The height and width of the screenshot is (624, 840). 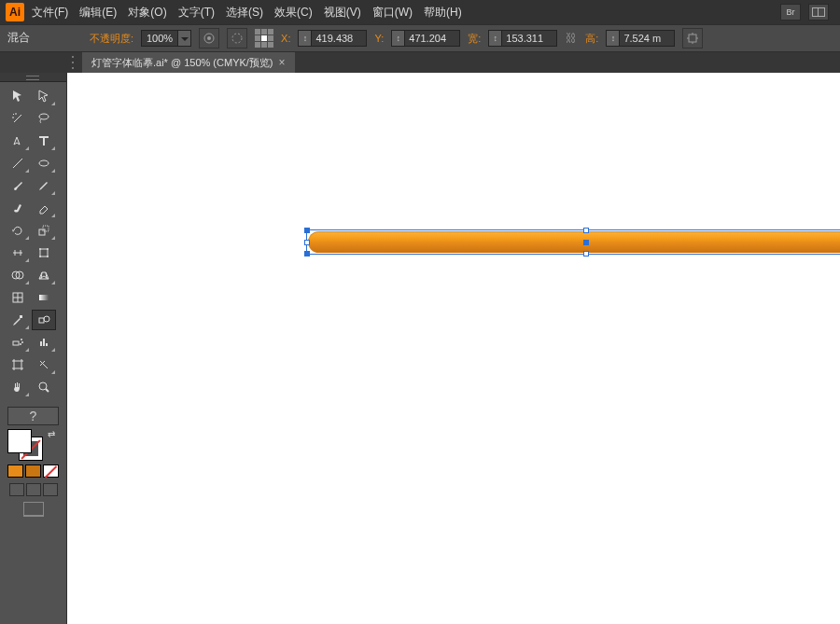 What do you see at coordinates (420, 38) in the screenshot?
I see `options-bar: 不透明度: X: ↕ Y: ↕ 宽: ↕ ⛓ 高: ↕` at bounding box center [420, 38].